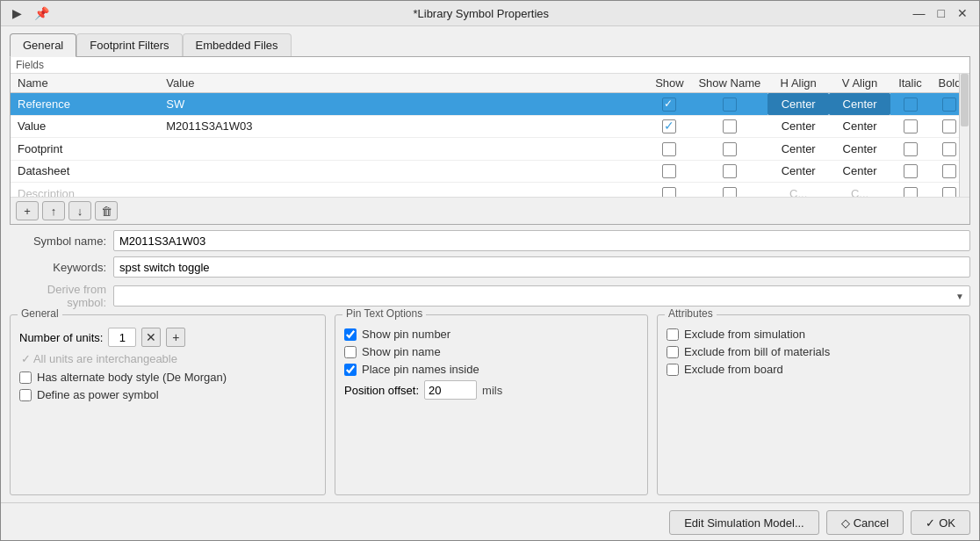 Image resolution: width=980 pixels, height=541 pixels. I want to click on cell-v-align: Center, so click(860, 149).